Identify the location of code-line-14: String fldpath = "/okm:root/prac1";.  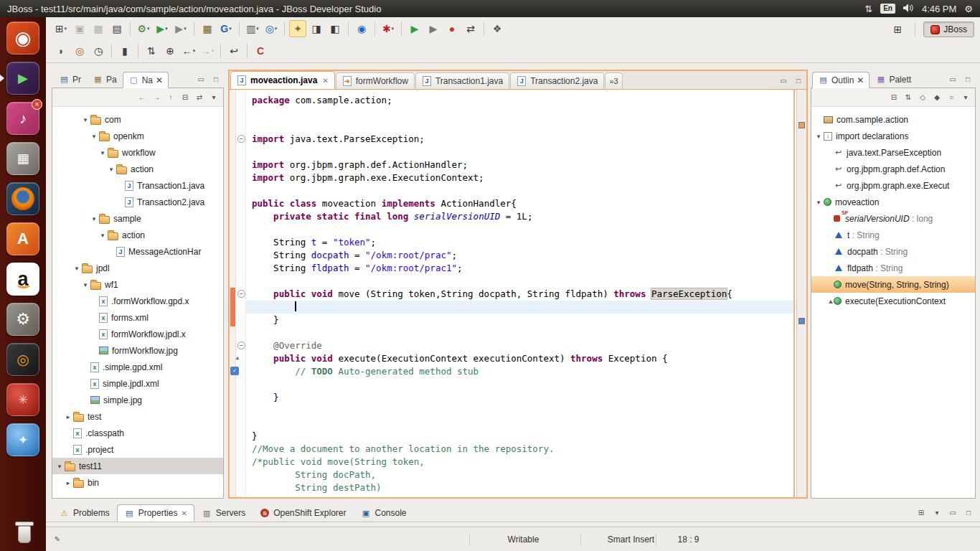
(513, 268).